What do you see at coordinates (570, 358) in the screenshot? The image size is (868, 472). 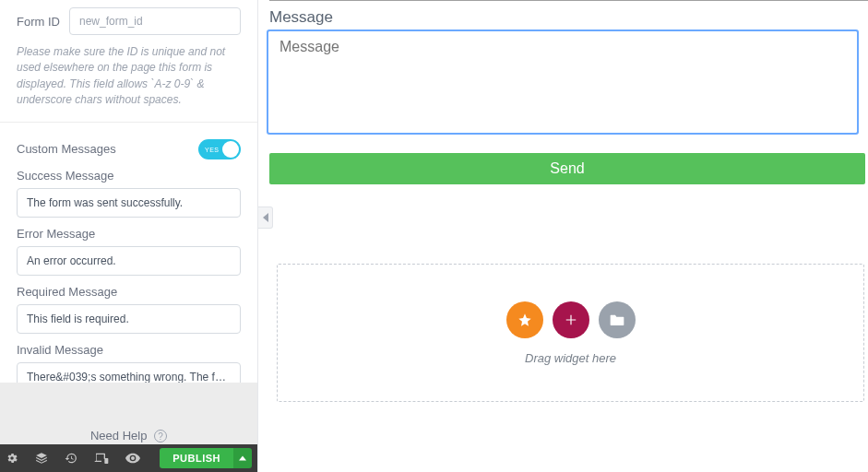 I see `dropzone-text: Drag widget here` at bounding box center [570, 358].